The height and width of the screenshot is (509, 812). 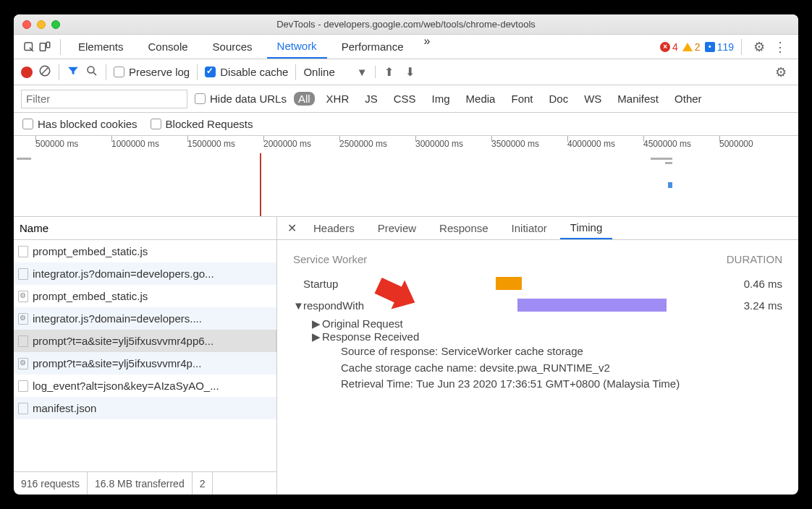 What do you see at coordinates (334, 228) in the screenshot?
I see `tab-headers: Headers` at bounding box center [334, 228].